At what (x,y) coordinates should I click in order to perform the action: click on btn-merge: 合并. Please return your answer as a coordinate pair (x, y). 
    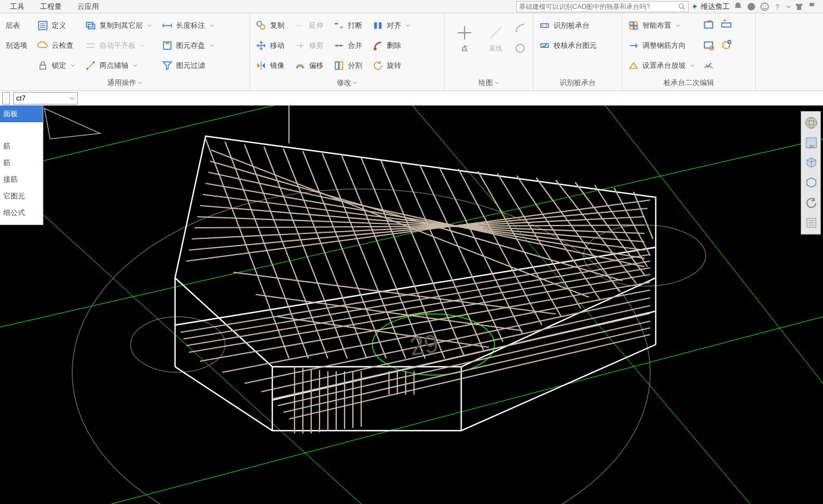
    Looking at the image, I should click on (348, 46).